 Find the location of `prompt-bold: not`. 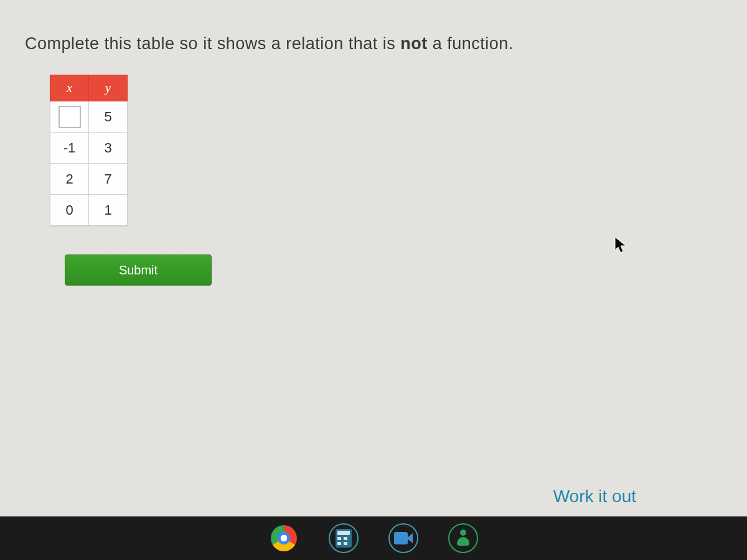

prompt-bold: not is located at coordinates (413, 44).